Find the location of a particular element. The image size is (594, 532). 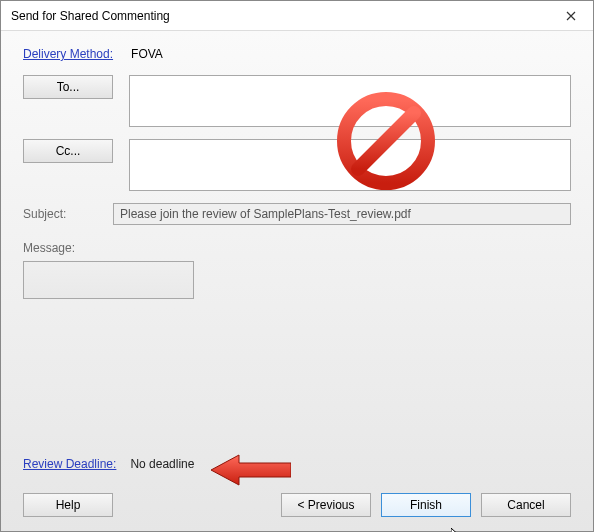

cc-button: Cc... is located at coordinates (68, 151).